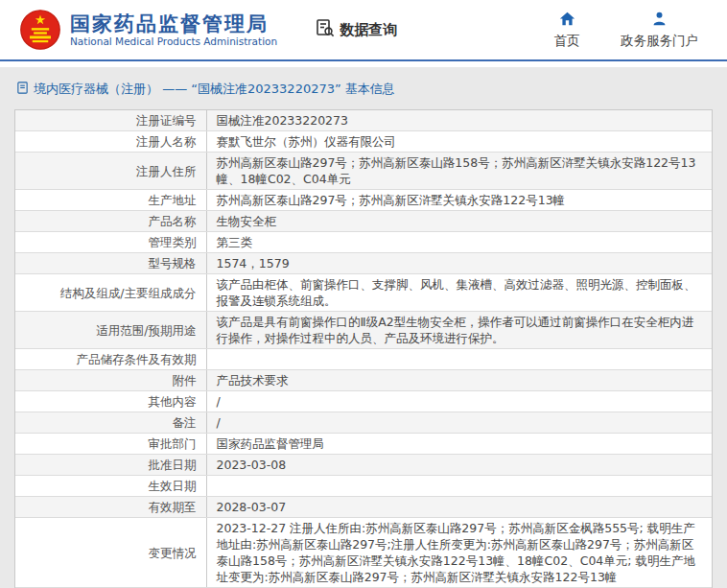 This screenshot has width=727, height=588. What do you see at coordinates (364, 243) in the screenshot?
I see `table-row: 管理类别第三类` at bounding box center [364, 243].